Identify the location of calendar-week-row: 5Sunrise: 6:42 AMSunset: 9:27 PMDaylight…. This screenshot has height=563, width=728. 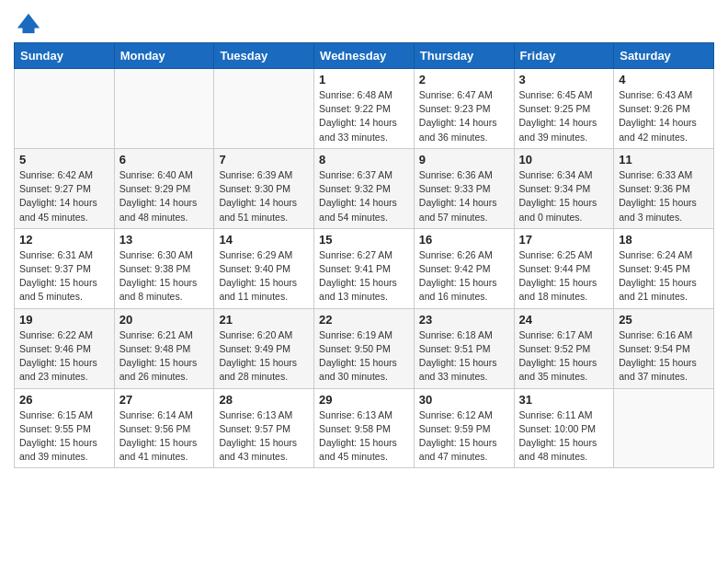
(364, 188).